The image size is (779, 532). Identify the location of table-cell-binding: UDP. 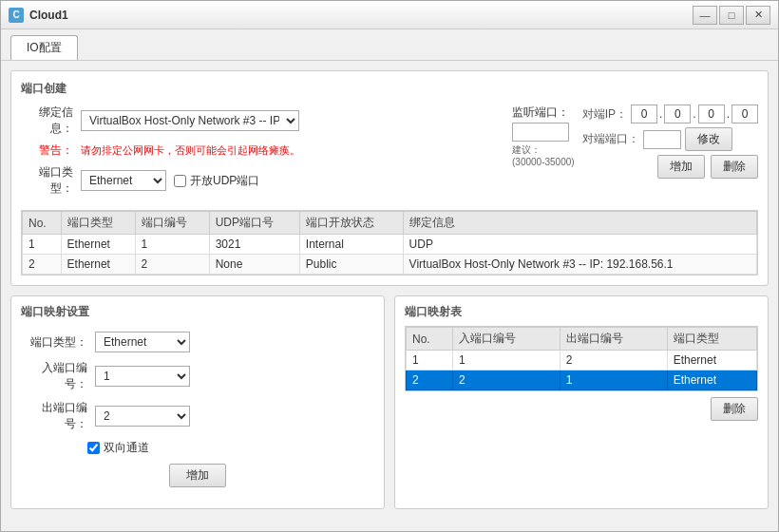
(580, 245).